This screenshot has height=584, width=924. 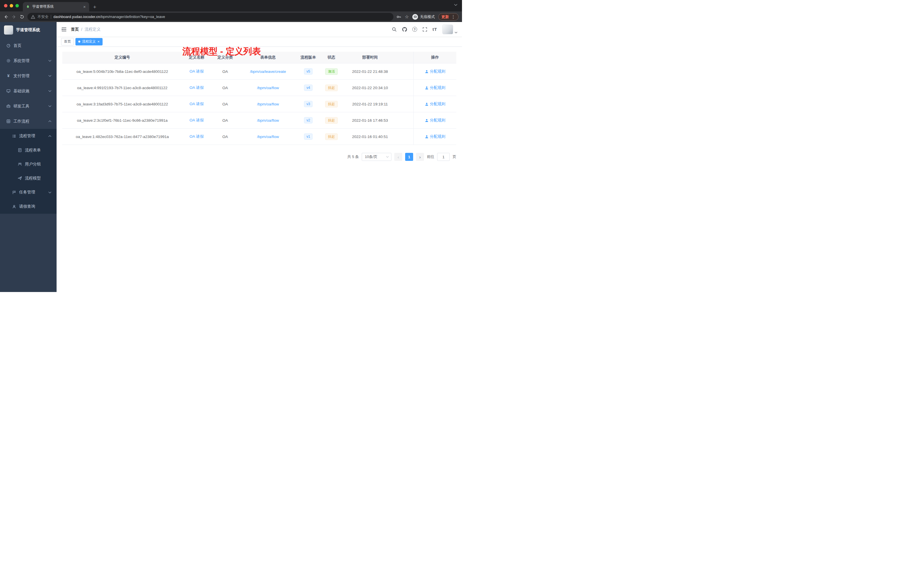 What do you see at coordinates (89, 41) in the screenshot?
I see `tag-label: 流程定义` at bounding box center [89, 41].